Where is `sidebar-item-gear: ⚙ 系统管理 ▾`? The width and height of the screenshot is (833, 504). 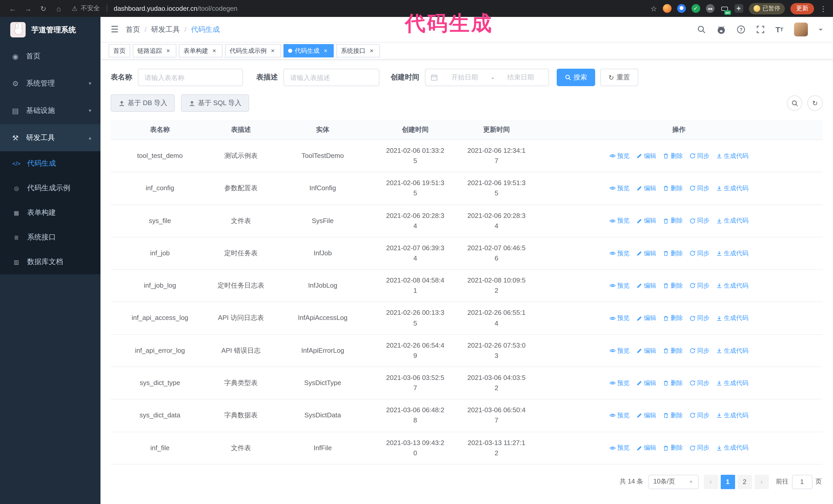 sidebar-item-gear: ⚙ 系统管理 ▾ is located at coordinates (50, 83).